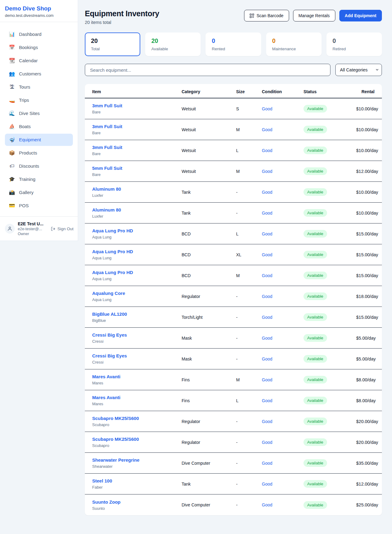 The image size is (392, 534). Describe the element at coordinates (354, 44) in the screenshot. I see `stat-card-retired: 0 Retired` at that location.